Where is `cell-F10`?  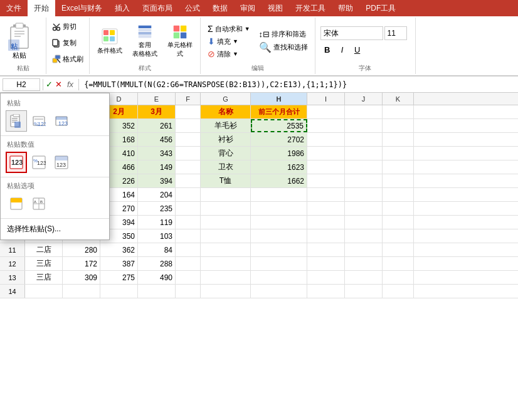 cell-F10 is located at coordinates (188, 236).